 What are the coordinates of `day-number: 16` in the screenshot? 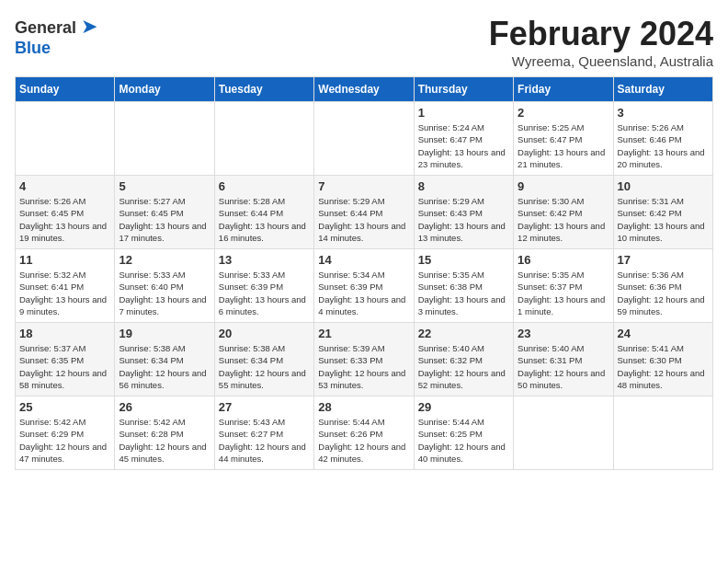 It's located at (563, 259).